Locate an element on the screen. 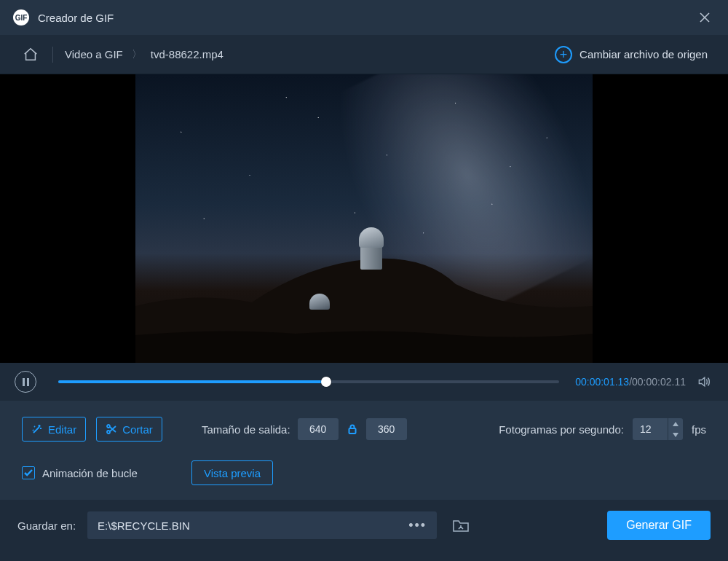 This screenshot has height=561, width=728. fps-down-button is located at coordinates (676, 434).